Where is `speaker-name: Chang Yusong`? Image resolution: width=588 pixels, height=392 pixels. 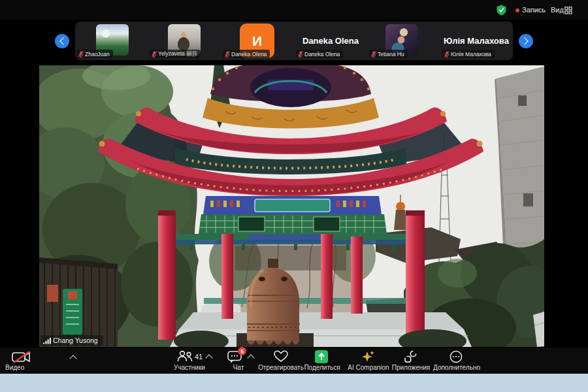 speaker-name: Chang Yusong is located at coordinates (76, 340).